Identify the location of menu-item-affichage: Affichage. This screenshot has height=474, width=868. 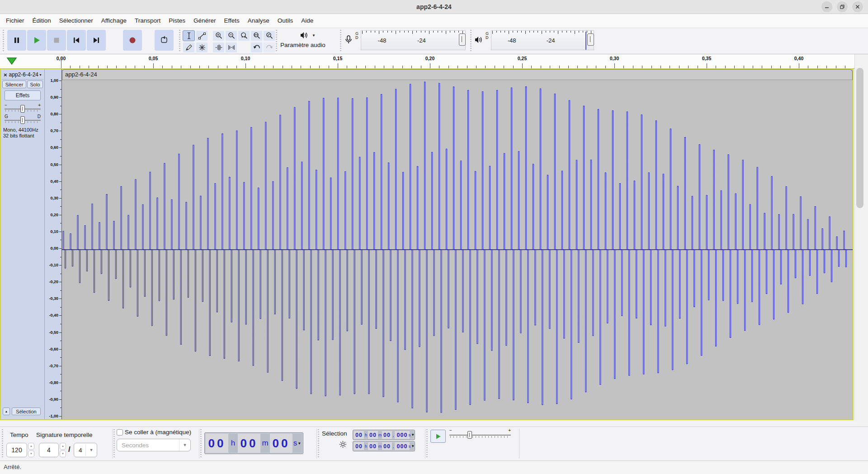
(114, 21).